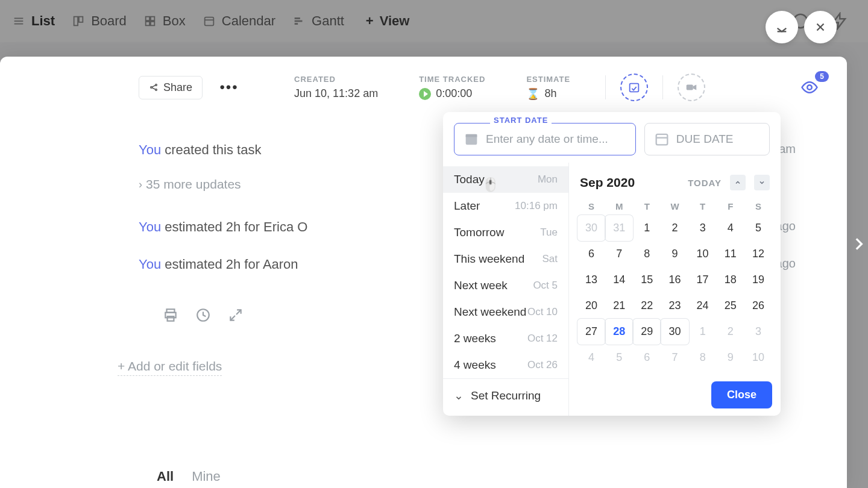 The image size is (868, 488). What do you see at coordinates (731, 306) in the screenshot?
I see `calendar-day: 25` at bounding box center [731, 306].